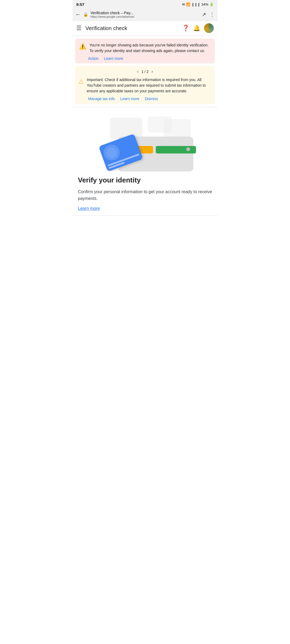 The width and height of the screenshot is (290, 644). What do you see at coordinates (196, 4) in the screenshot?
I see `signal-icon: ❙❙❙` at bounding box center [196, 4].